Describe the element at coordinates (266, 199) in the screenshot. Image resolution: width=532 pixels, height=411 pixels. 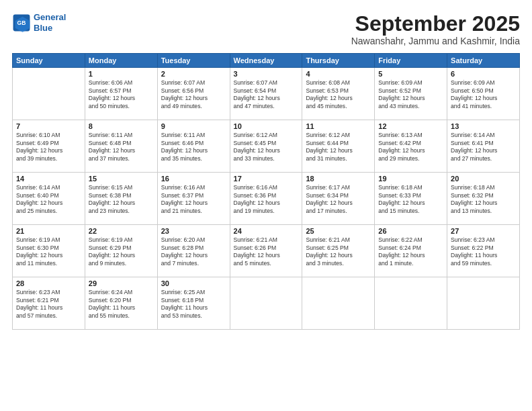
I see `calendar-week-row: 14Sunrise: 6:14 AMSunset: 6:40 PMDayligh…` at that location.